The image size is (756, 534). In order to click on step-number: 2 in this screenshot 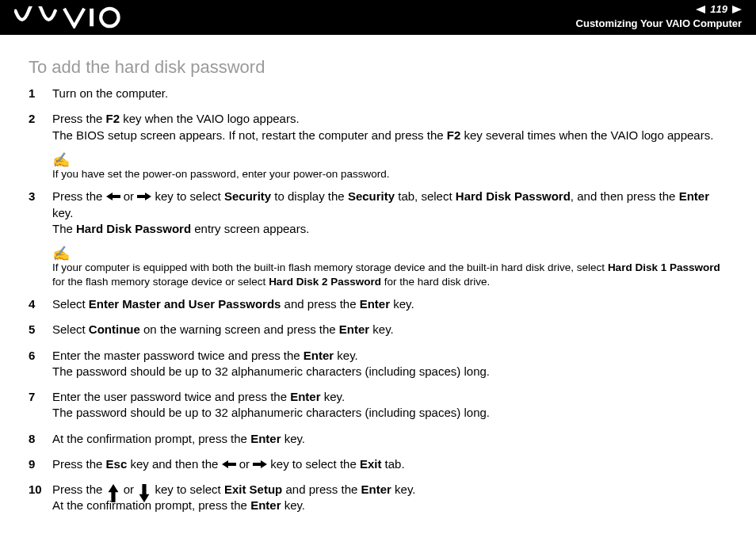, I will do `click(40, 127)`.